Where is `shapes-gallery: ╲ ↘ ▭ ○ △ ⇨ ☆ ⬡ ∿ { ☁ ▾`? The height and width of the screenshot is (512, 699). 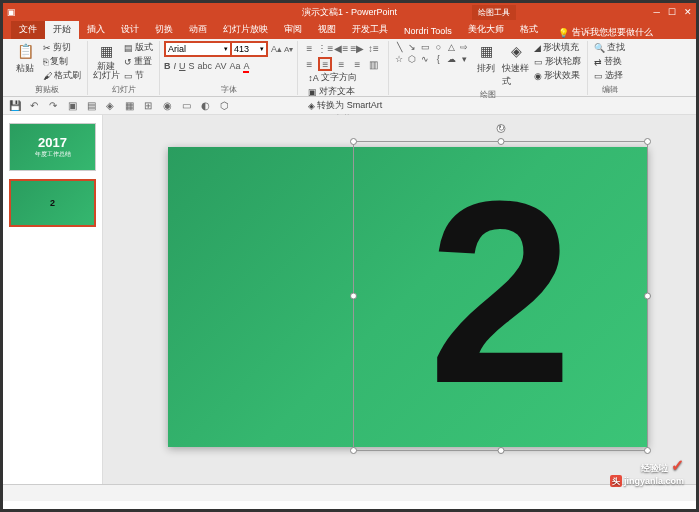
shapes-gallery: ╲ ↘ ▭ ○ △ ⇨ ☆ ⬡ ∿ { ☁ ▾ is located at coordinates (432, 58).